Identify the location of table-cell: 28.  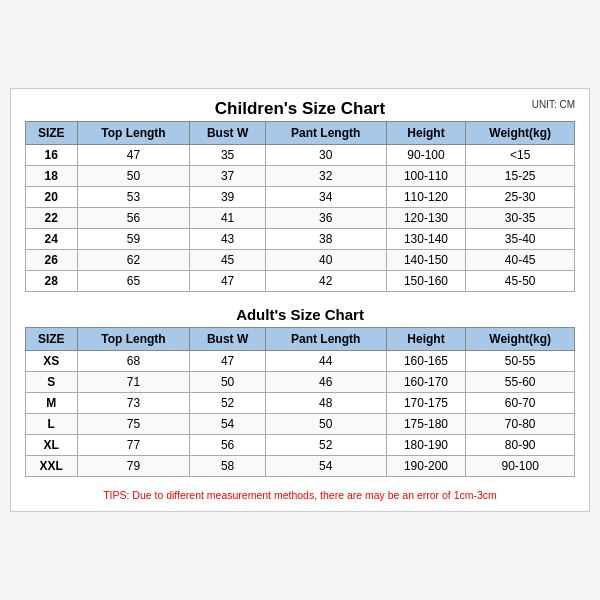
(52, 282).